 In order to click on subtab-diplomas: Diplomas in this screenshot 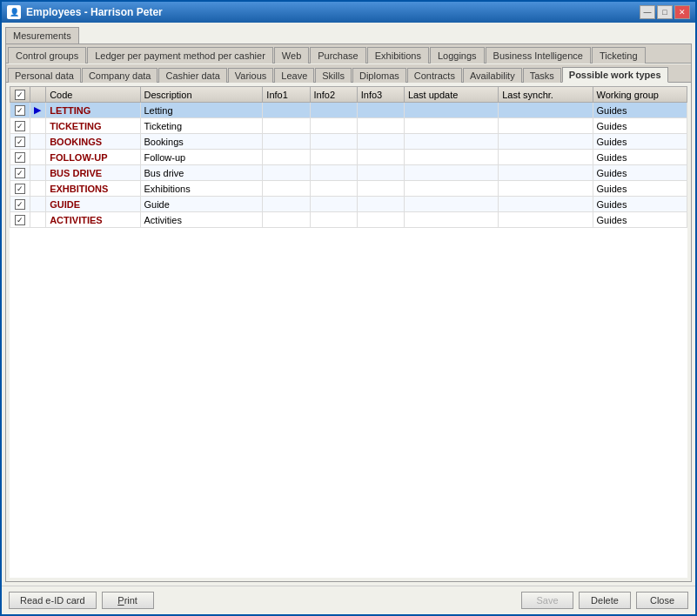, I will do `click(379, 75)`.